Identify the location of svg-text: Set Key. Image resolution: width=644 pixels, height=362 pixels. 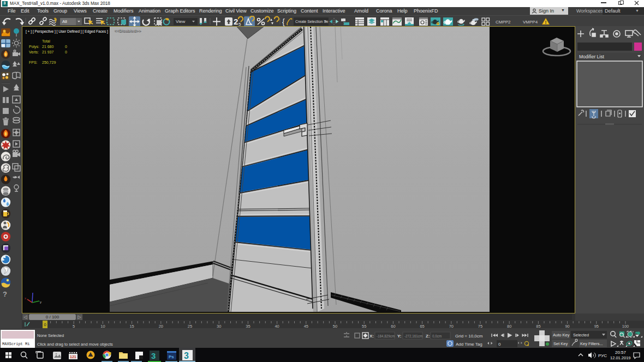
(561, 343).